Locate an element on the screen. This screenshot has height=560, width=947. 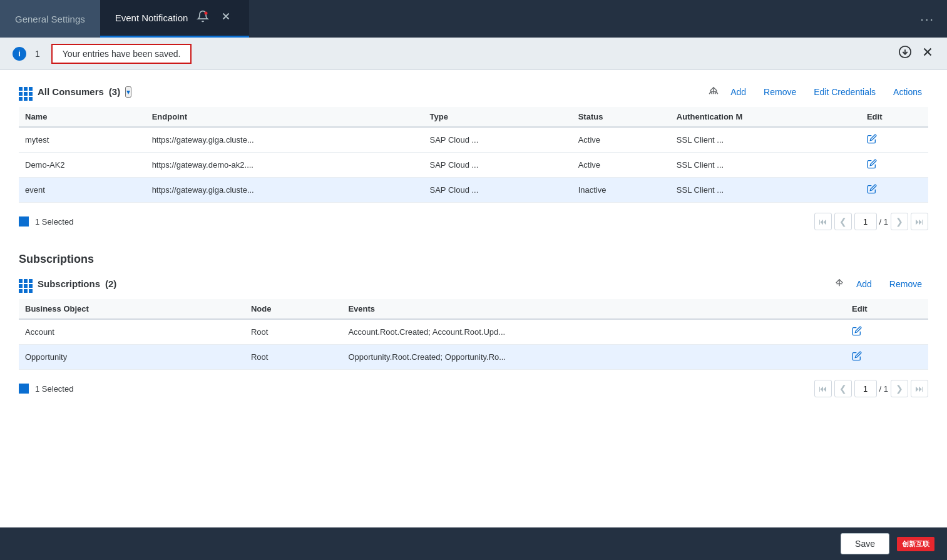
subs-events: Account.Root.Created; Account.Root.Upd..… is located at coordinates (593, 332).